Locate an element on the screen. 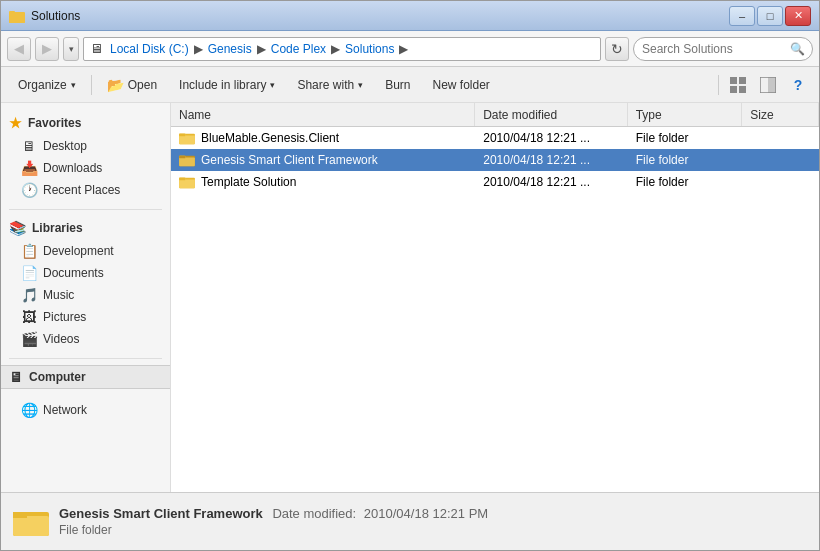 The image size is (820, 551). sidebar-item-development: 📋 Development is located at coordinates (86, 251).